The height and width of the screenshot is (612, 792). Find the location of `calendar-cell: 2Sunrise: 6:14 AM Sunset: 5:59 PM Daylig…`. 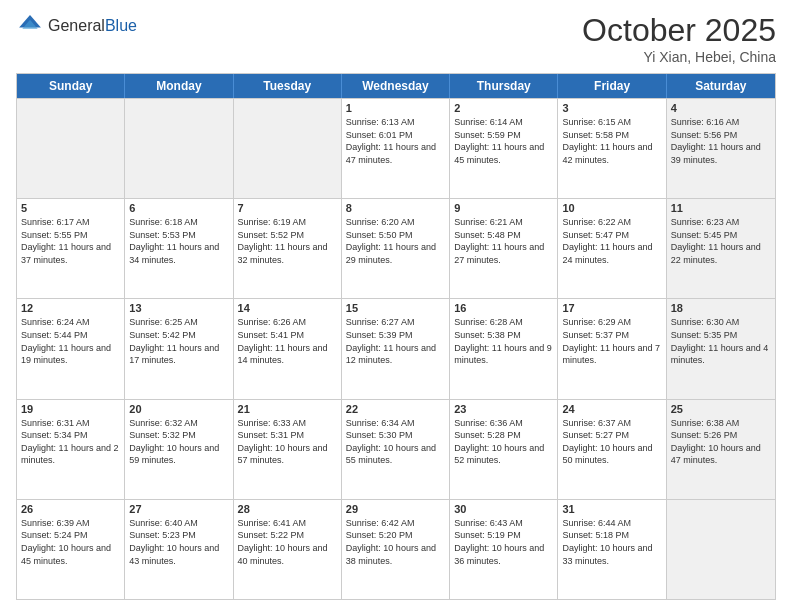

calendar-cell: 2Sunrise: 6:14 AM Sunset: 5:59 PM Daylig… is located at coordinates (504, 148).